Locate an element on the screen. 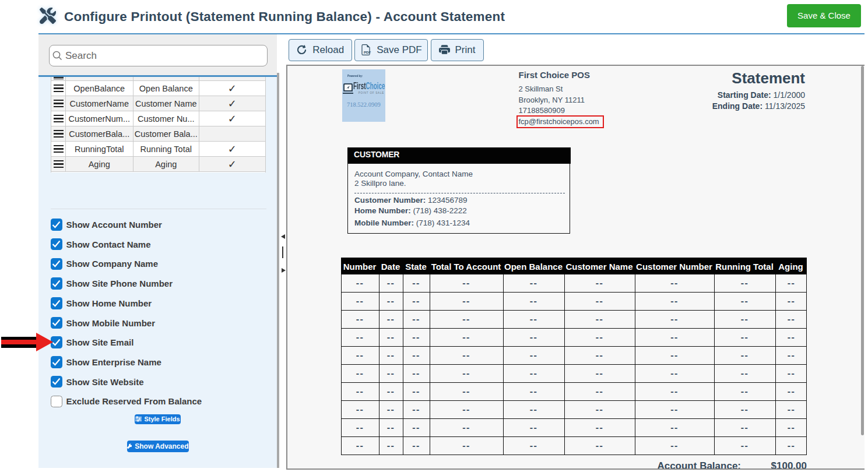  svg-text: PDF is located at coordinates (367, 52).